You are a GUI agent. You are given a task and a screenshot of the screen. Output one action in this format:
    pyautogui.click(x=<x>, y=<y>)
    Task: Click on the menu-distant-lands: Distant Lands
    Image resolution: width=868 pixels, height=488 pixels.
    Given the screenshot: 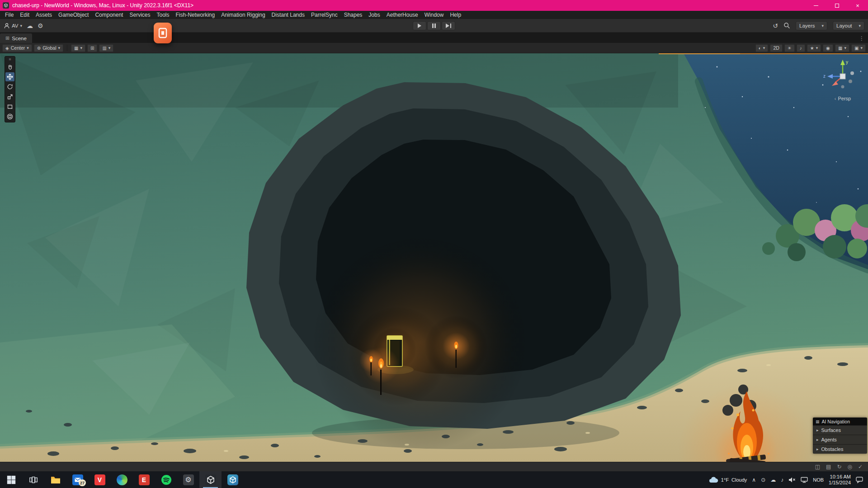 What is the action you would take?
    pyautogui.click(x=288, y=15)
    